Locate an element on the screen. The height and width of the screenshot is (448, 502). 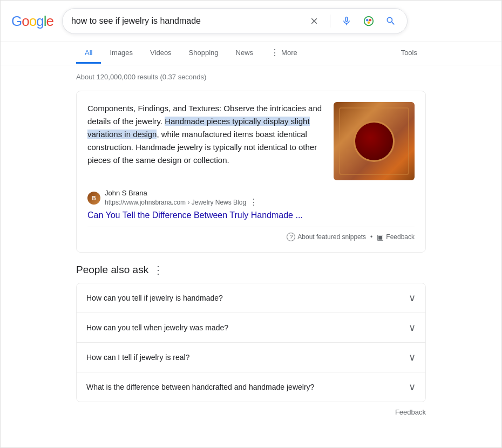
snippet-body: Components, Findings, and Textures: Obse… is located at coordinates (251, 141).